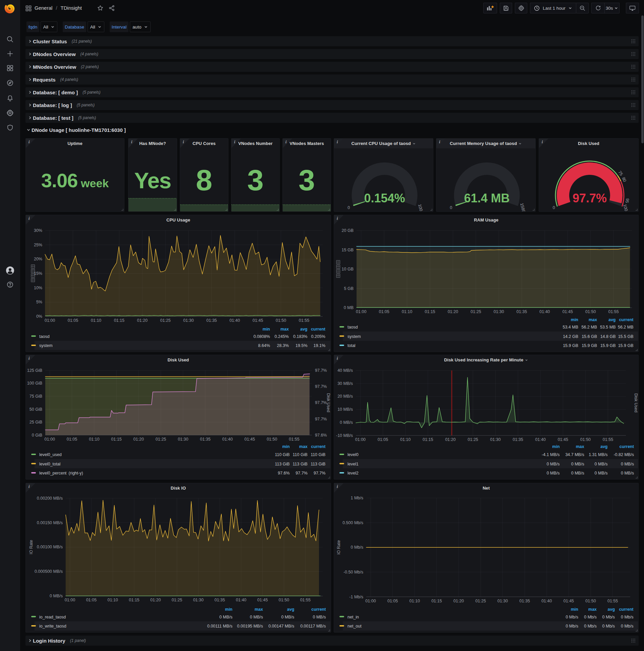 This screenshot has height=651, width=644. I want to click on svg-text: system, so click(46, 346).